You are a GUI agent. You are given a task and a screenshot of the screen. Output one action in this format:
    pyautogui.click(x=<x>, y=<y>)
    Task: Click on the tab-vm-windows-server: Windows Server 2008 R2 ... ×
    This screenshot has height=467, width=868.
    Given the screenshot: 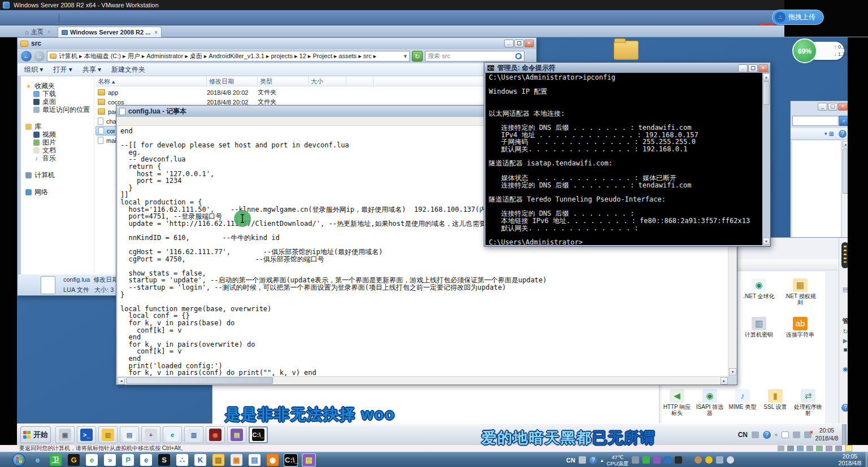 What is the action you would take?
    pyautogui.click(x=110, y=32)
    